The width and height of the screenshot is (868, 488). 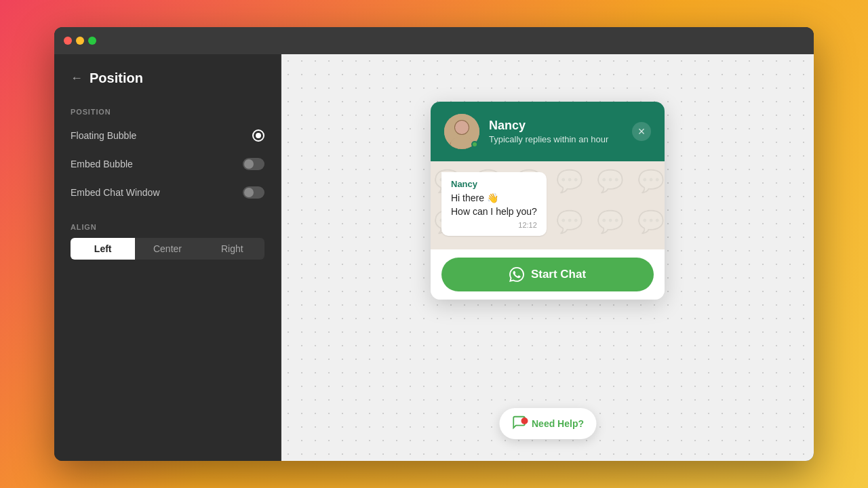 What do you see at coordinates (494, 199) in the screenshot?
I see `message-text-line1: Hi there 👋` at bounding box center [494, 199].